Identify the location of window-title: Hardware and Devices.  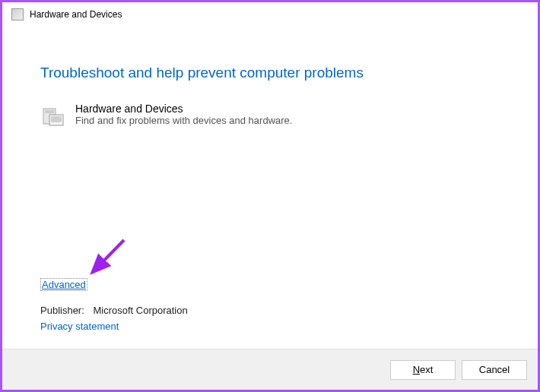
(76, 14).